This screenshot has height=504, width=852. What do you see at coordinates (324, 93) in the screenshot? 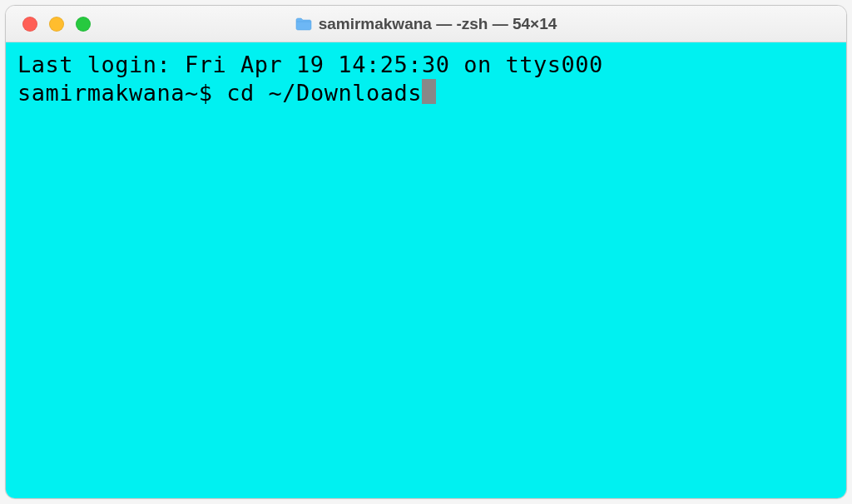
I see `command-text: cd ~/Downloads` at bounding box center [324, 93].